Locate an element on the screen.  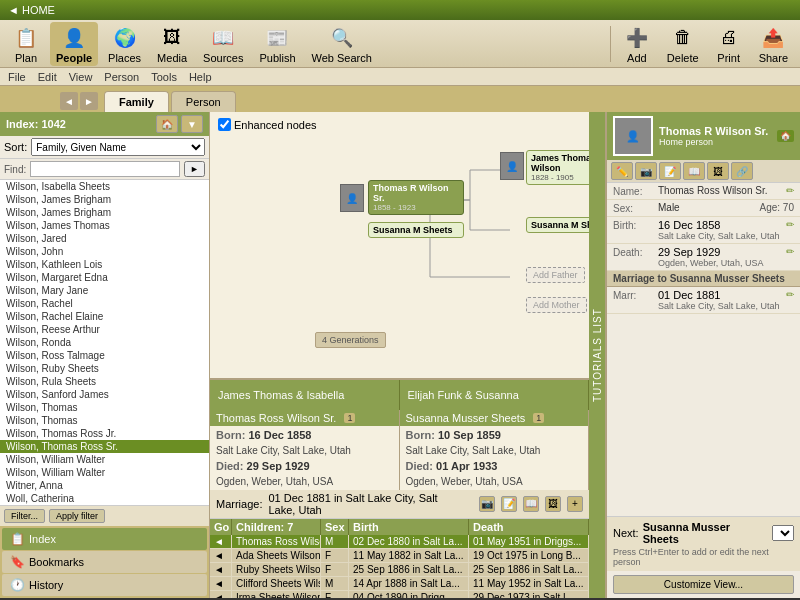
list-item: Wilson, Mary Jane is located at coordinates (104, 290).